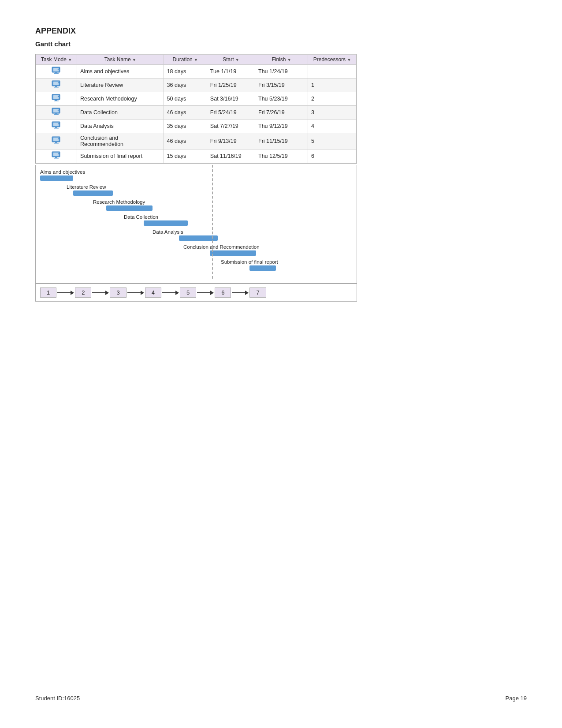 This screenshot has height=728, width=562. Describe the element at coordinates (332, 113) in the screenshot. I see `table-cell-pred: 3` at that location.